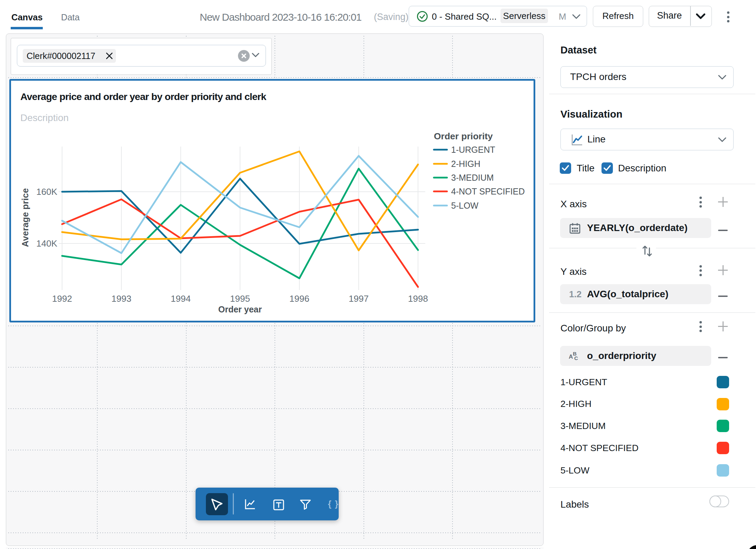  Describe the element at coordinates (240, 299) in the screenshot. I see `svg-text: 1995` at that location.